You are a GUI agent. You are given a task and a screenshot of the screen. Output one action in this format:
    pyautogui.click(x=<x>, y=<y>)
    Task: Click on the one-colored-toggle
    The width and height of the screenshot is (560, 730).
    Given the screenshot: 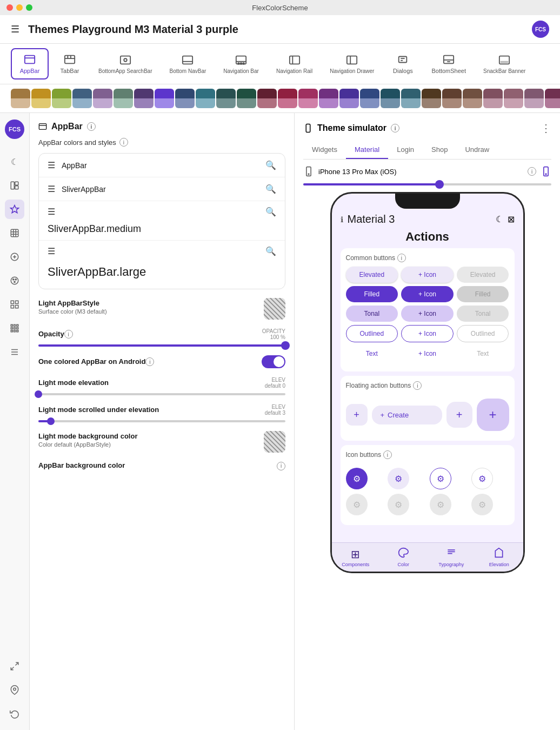 What is the action you would take?
    pyautogui.click(x=274, y=362)
    